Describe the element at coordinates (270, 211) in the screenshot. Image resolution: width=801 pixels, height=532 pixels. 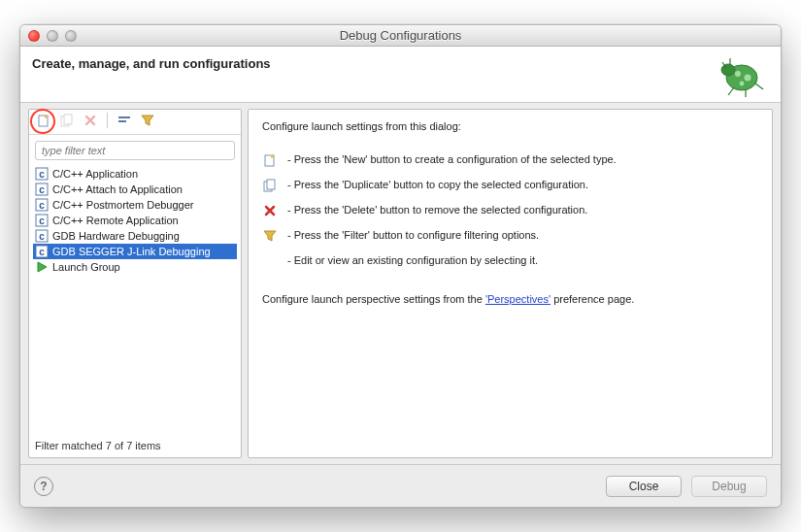
I see `delete-icon` at that location.